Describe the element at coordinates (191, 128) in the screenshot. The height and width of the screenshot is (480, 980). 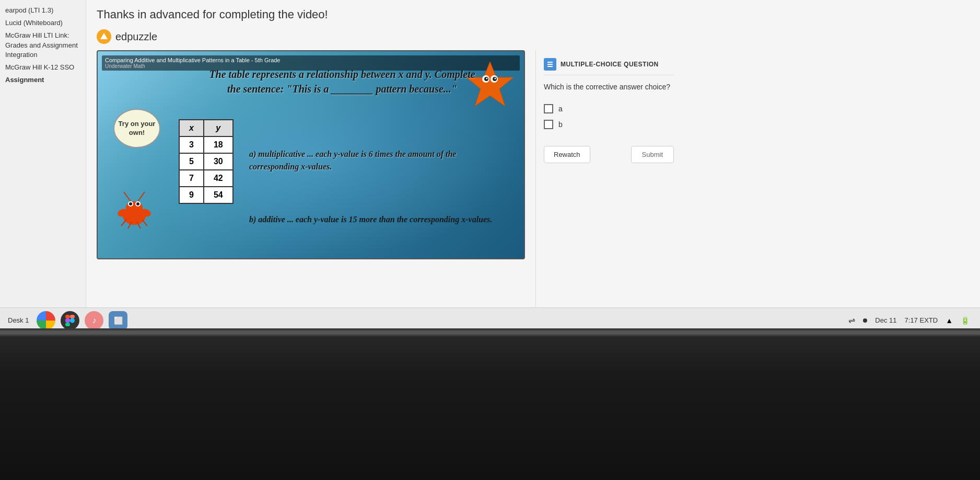
I see `table-header-x: x` at that location.